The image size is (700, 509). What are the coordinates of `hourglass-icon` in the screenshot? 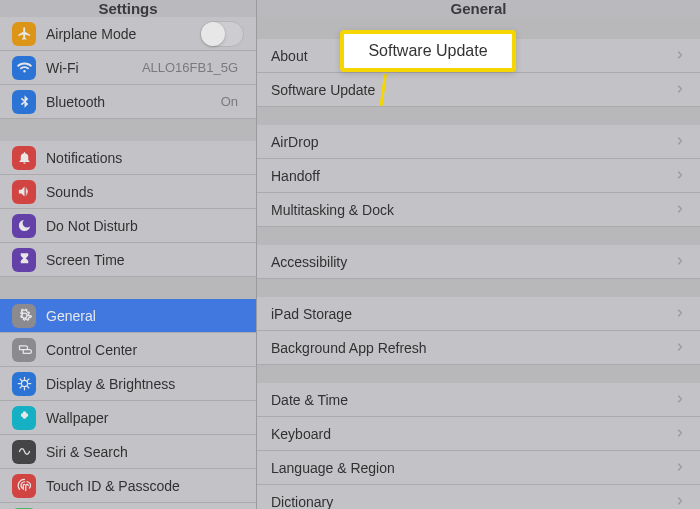 It's located at (24, 260).